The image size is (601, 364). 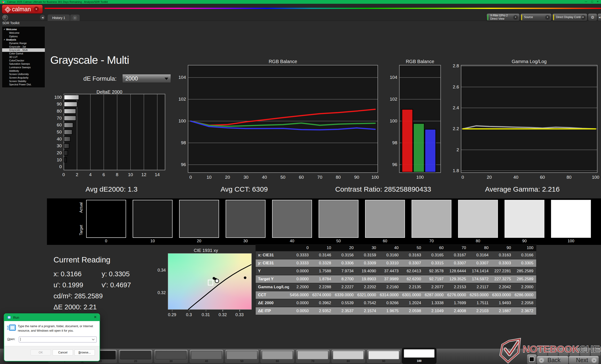 I want to click on next-button: Next », so click(x=584, y=360).